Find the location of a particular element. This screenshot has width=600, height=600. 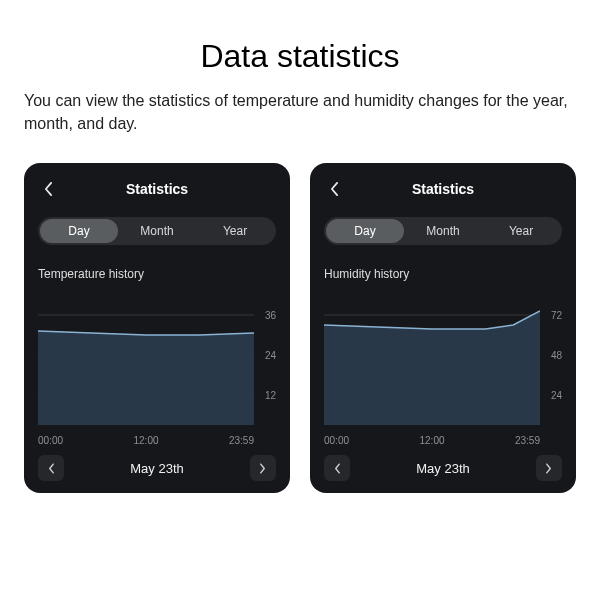

temperature-chart: 36 24 12 is located at coordinates (157, 360).